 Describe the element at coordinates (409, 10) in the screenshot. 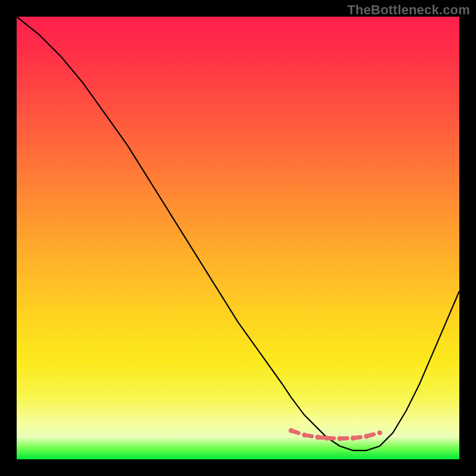

I see `watermark-text: TheBottleneck.com` at that location.